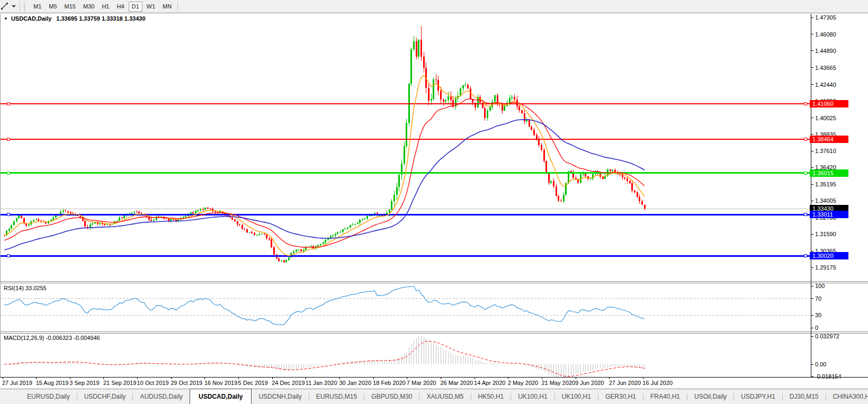 This screenshot has width=868, height=404. I want to click on time-axis: 27 Jul 201915 Aug 20193 Sep 201921 Sep 2…, so click(337, 381).